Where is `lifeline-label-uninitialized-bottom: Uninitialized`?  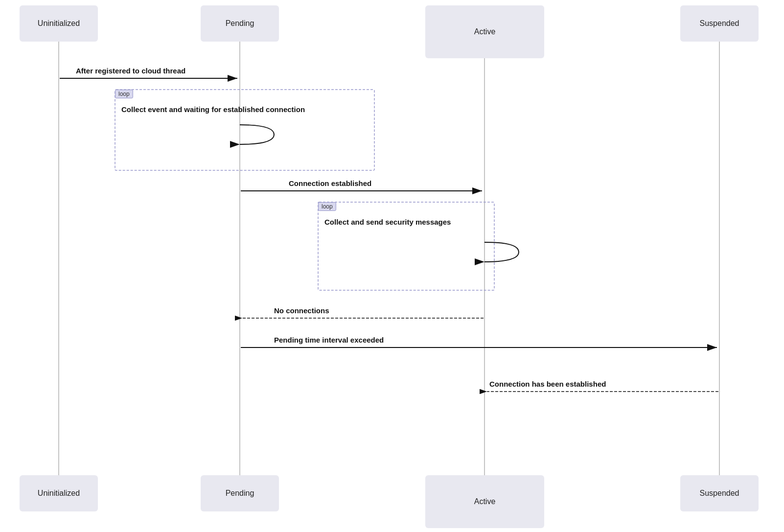
lifeline-label-uninitialized-bottom: Uninitialized is located at coordinates (59, 493).